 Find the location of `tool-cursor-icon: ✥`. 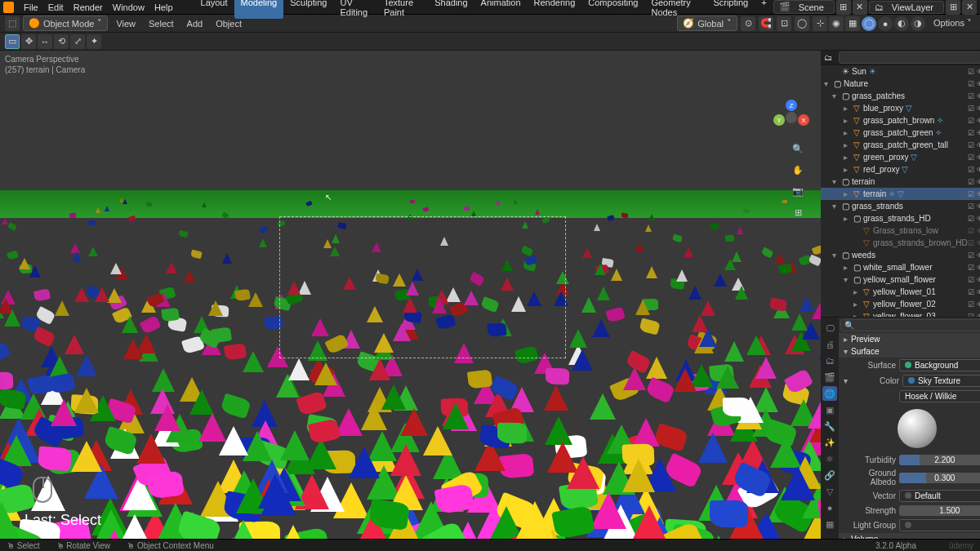

tool-cursor-icon: ✥ is located at coordinates (29, 42).